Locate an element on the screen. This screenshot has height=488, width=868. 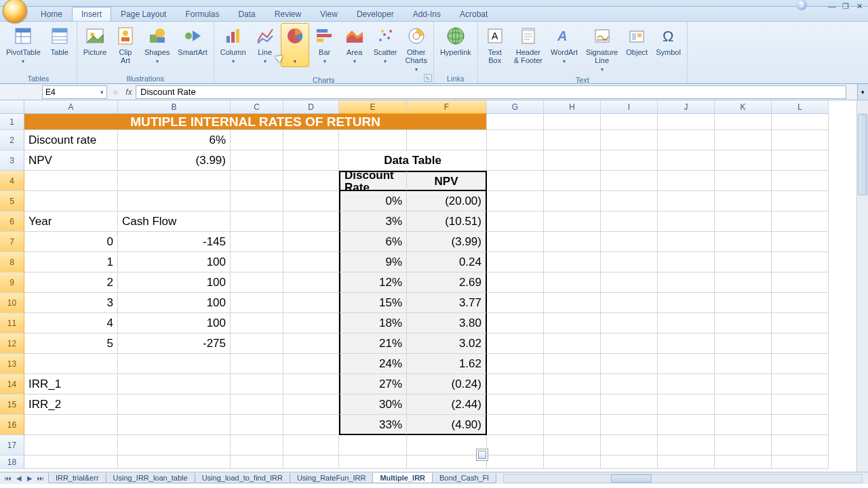
cell: 1 is located at coordinates (71, 262).